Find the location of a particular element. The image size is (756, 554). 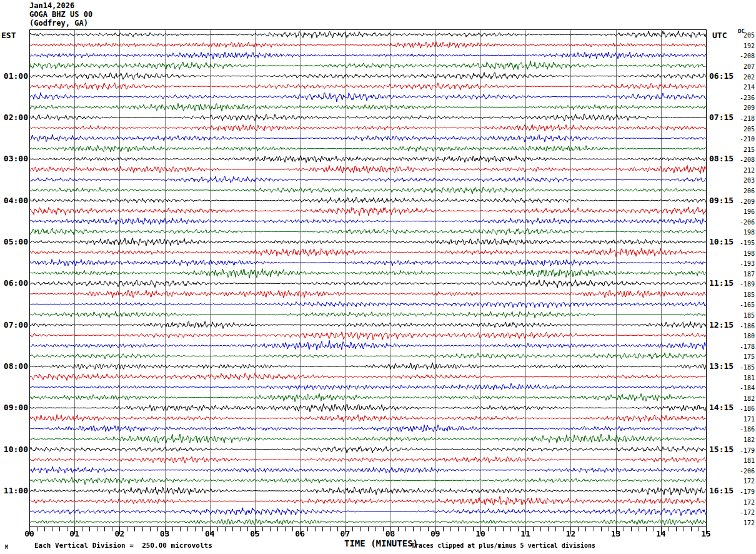

dc-value: 192 is located at coordinates (745, 46).